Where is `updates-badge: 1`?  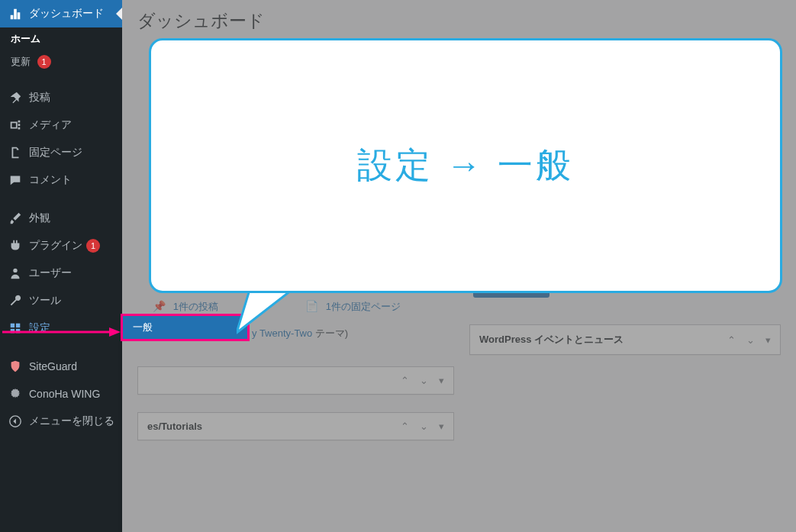
updates-badge: 1 is located at coordinates (44, 62).